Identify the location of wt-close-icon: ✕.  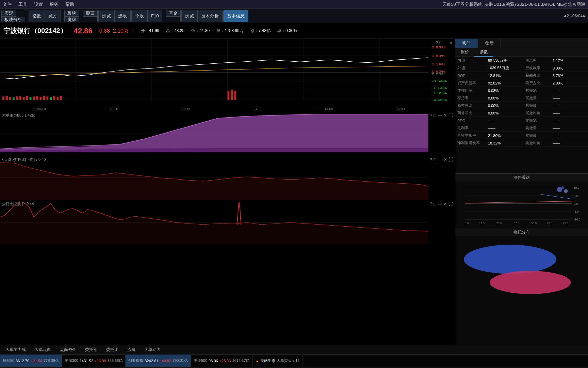
(445, 204).